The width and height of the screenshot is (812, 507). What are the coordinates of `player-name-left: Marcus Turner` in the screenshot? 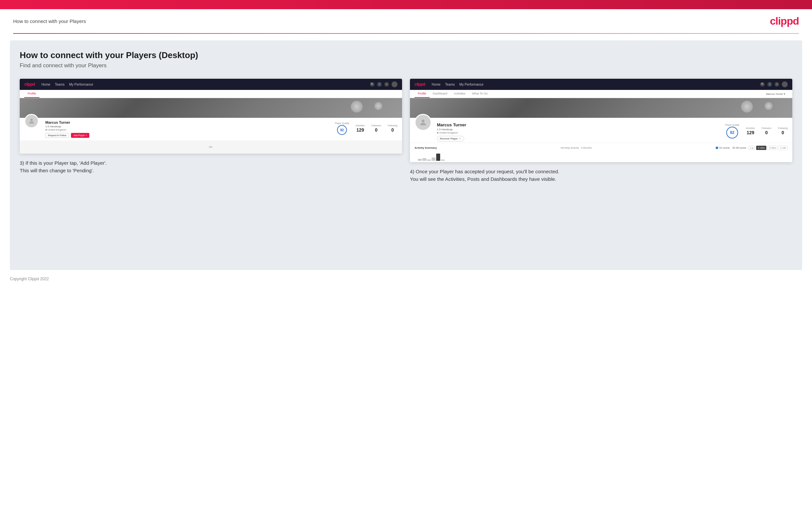 It's located at (187, 122).